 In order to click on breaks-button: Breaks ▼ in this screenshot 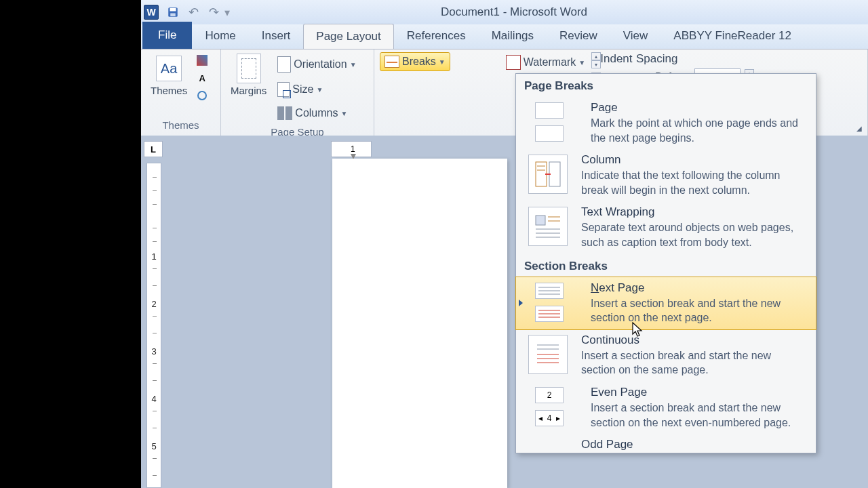, I will do `click(415, 62)`.